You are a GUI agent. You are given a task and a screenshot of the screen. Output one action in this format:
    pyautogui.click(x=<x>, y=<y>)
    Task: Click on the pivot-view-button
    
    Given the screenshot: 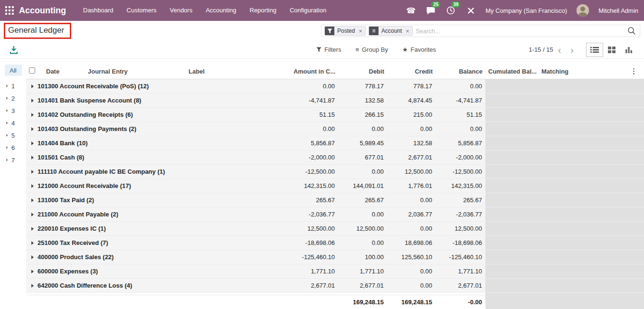 What is the action you would take?
    pyautogui.click(x=612, y=50)
    